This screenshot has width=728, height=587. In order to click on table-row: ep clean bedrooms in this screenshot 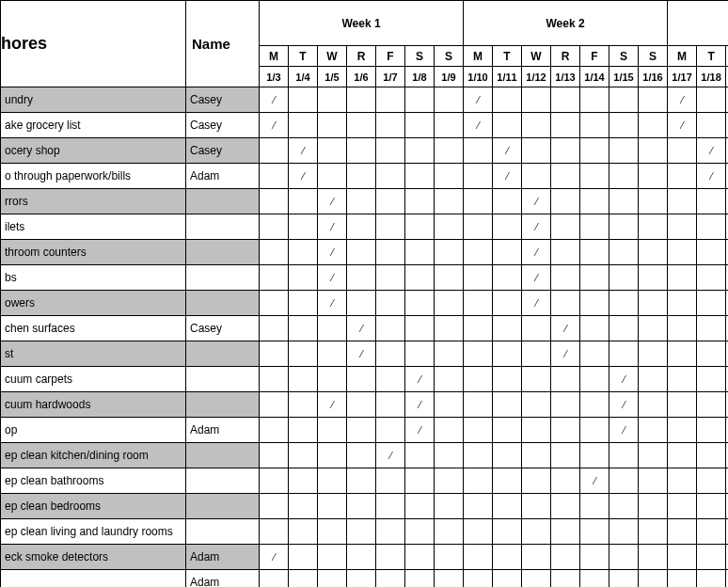, I will do `click(365, 506)`.